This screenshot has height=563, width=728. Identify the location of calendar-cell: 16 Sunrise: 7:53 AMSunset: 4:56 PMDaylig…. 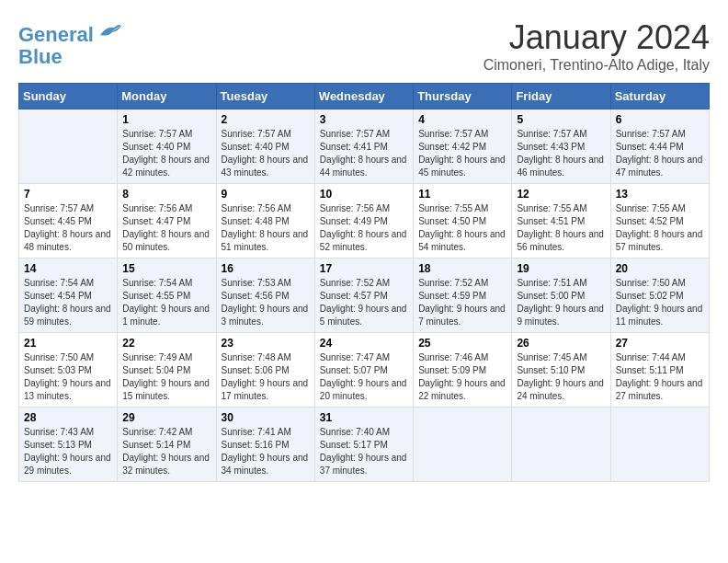
(265, 296).